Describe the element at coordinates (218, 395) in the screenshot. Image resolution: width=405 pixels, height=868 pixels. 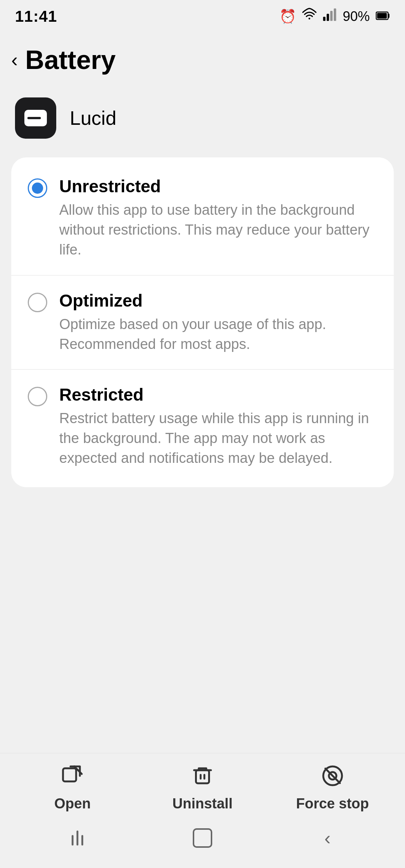
I see `option-restricted-title: Restricted` at that location.